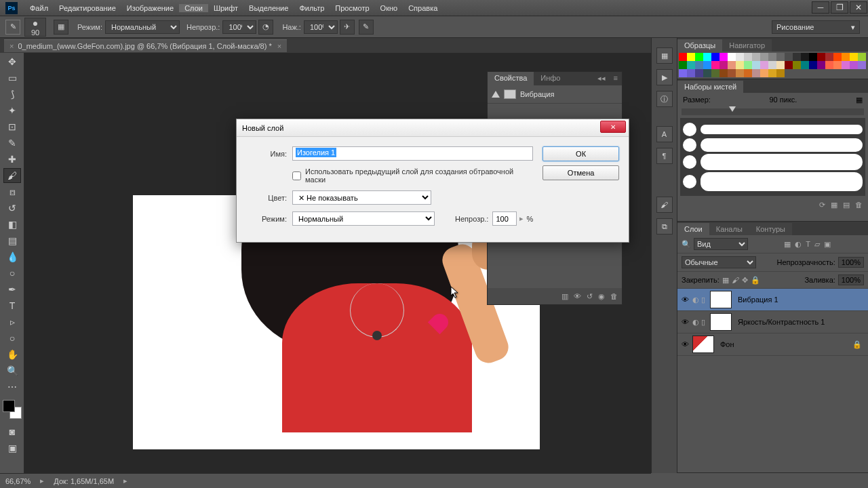 This screenshot has height=488, width=868. I want to click on path-selection-tool: ▹, so click(12, 322).